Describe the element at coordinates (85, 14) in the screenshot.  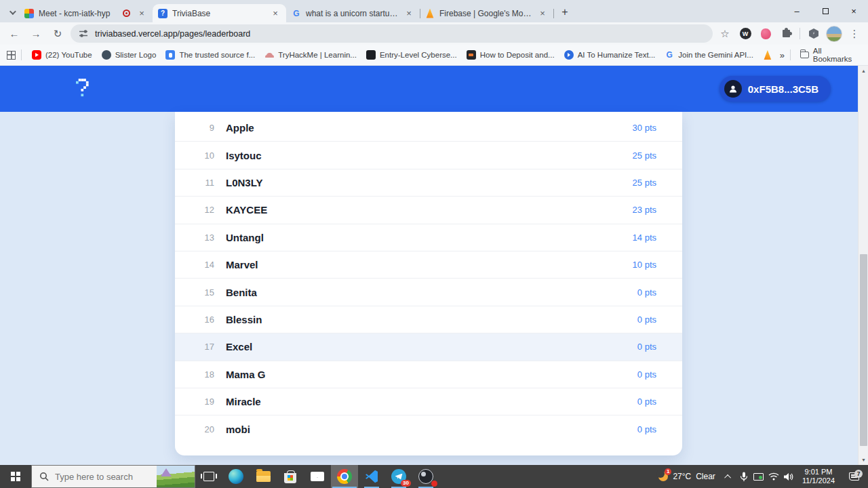
I see `browser-tab: Meet - kcm-iatk-hyp ×` at that location.